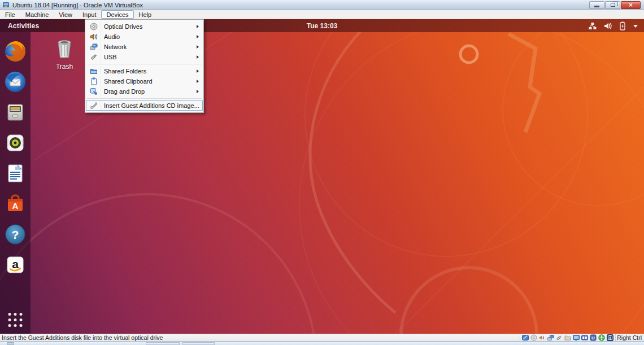 This screenshot has width=644, height=345. I want to click on vm-statusbar: Insert the Guest Additions disk file int…, so click(322, 338).